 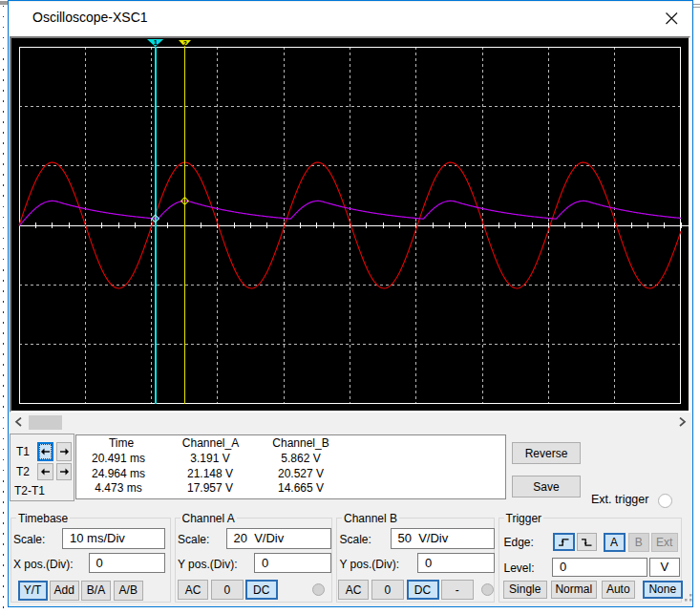 What do you see at coordinates (185, 44) in the screenshot?
I see `svg-text: 2` at bounding box center [185, 44].